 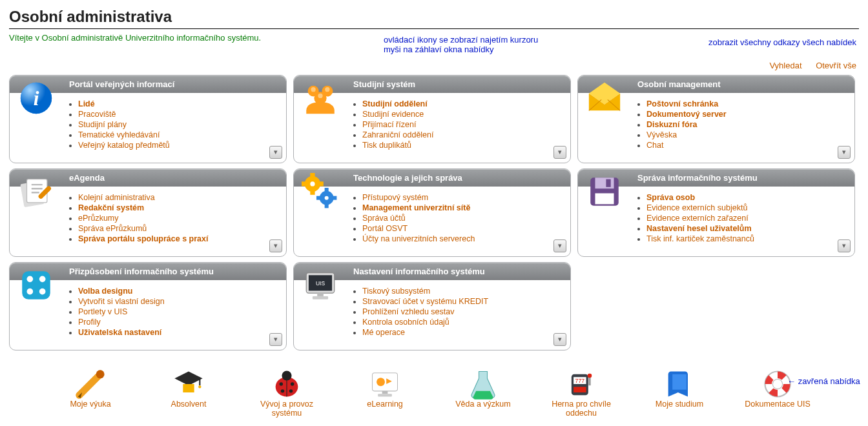 I want to click on list-item: Mé operace, so click(x=462, y=332).